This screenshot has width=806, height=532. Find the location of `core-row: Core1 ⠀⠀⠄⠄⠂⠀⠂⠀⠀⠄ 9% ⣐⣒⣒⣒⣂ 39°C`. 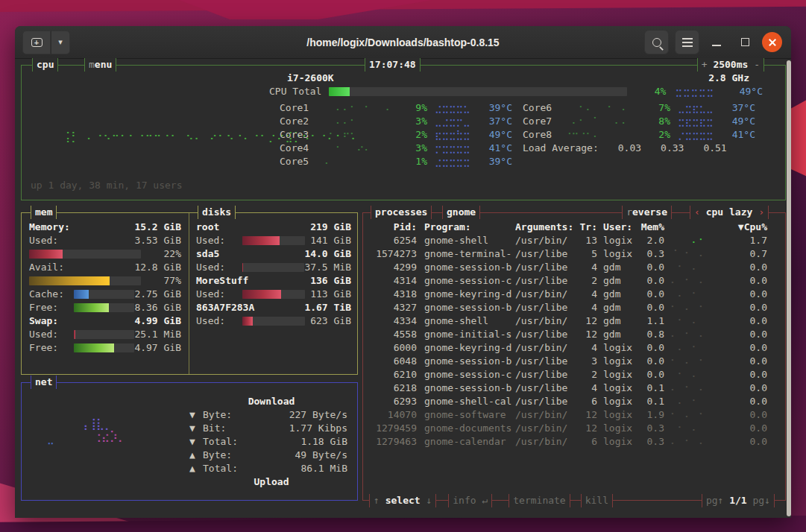

core-row: Core1 ⠀⠀⠄⠄⠂⠀⠂⠀⠀⠄ 9% ⣐⣒⣒⣒⣂ 39°C is located at coordinates (396, 108).